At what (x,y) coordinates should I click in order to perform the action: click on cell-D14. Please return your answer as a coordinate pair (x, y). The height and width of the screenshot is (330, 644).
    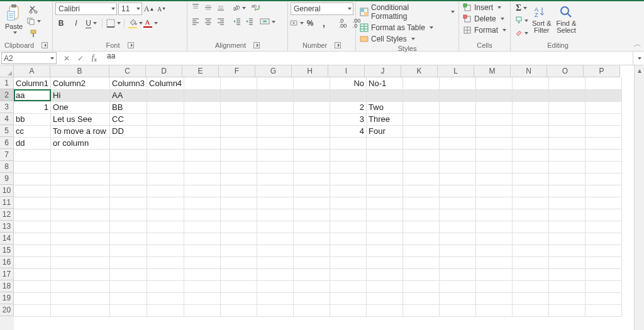
    Looking at the image, I should click on (166, 239).